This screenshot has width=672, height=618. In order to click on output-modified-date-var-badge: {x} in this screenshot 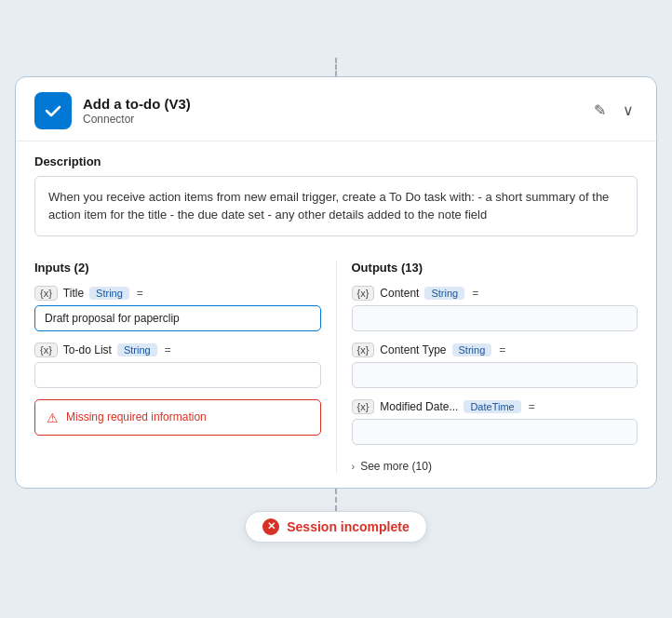, I will do `click(363, 407)`.